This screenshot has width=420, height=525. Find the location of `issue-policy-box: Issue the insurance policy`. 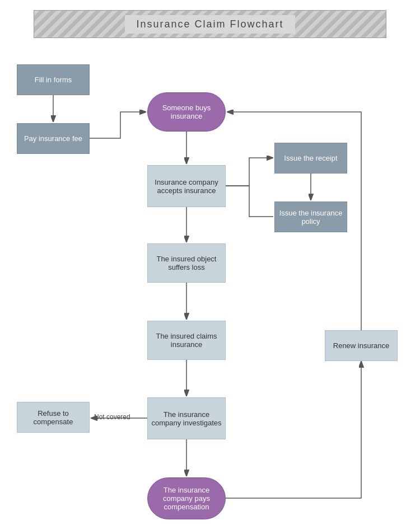

issue-policy-box: Issue the insurance policy is located at coordinates (311, 217).